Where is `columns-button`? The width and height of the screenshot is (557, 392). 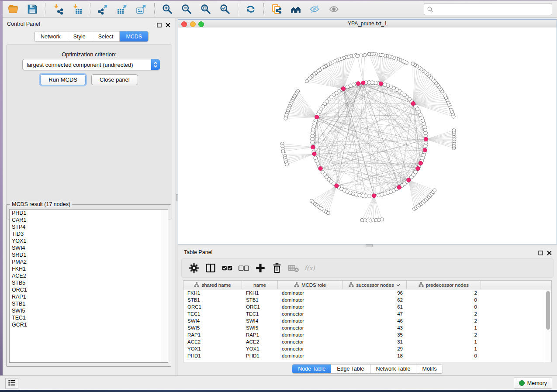 columns-button is located at coordinates (211, 268).